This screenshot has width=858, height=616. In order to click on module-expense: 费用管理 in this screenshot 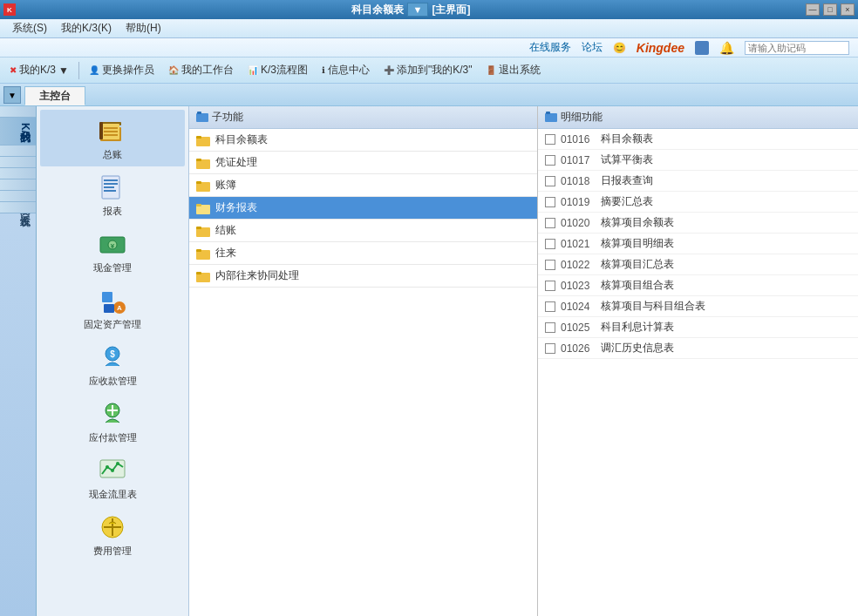, I will do `click(112, 535)`.